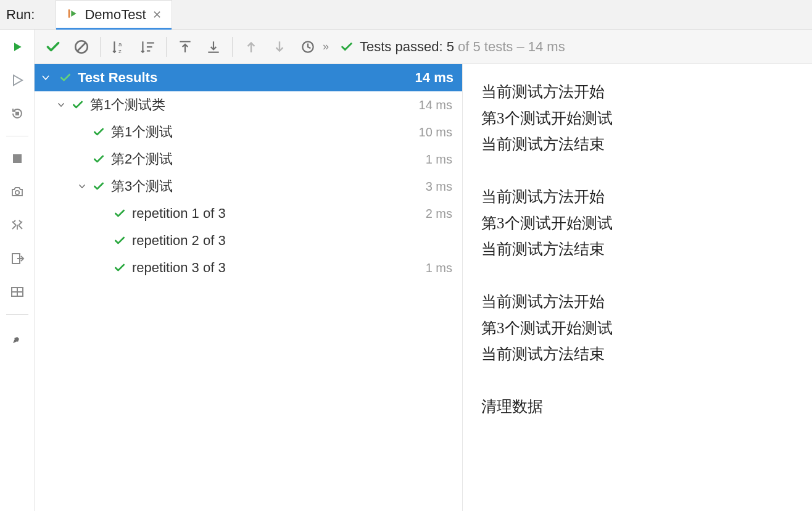  Describe the element at coordinates (637, 407) in the screenshot. I see `console-line: 清理数据` at that location.